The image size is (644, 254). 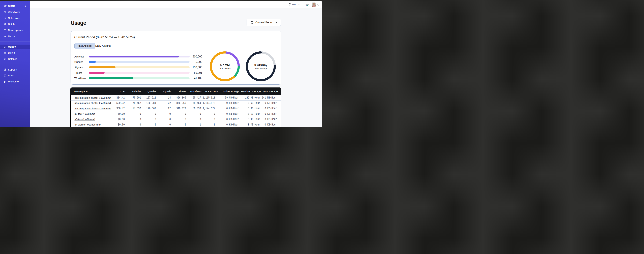 What do you see at coordinates (225, 65) in the screenshot?
I see `svg-text: 4.7 MM` at bounding box center [225, 65].